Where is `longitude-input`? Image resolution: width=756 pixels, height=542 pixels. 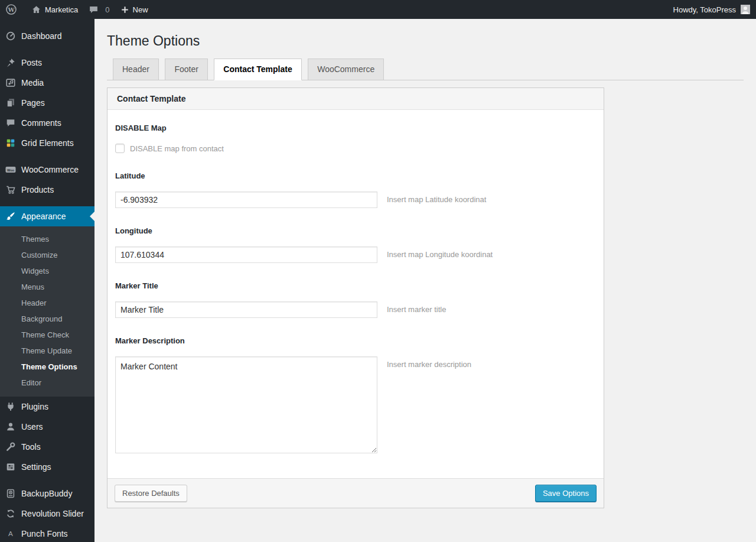 longitude-input is located at coordinates (246, 255).